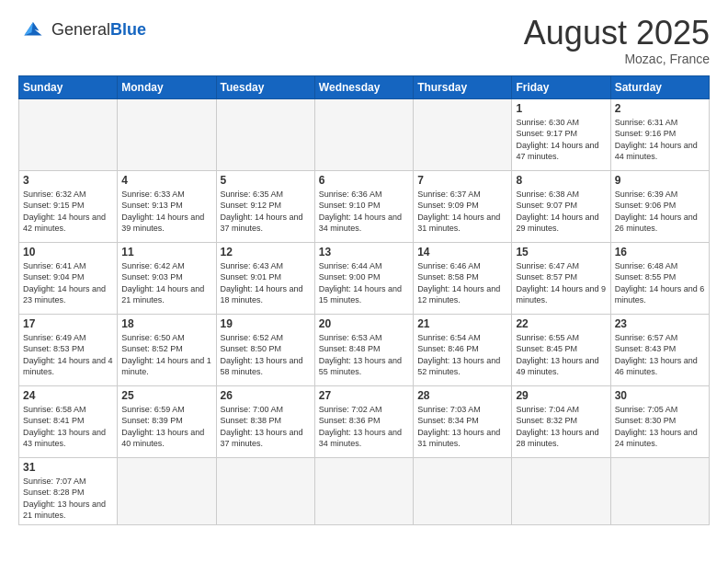 The width and height of the screenshot is (728, 563). What do you see at coordinates (68, 206) in the screenshot?
I see `table-row: 3Sunrise: 6:32 AM Sunset: 9:15 PM Daylig…` at bounding box center [68, 206].